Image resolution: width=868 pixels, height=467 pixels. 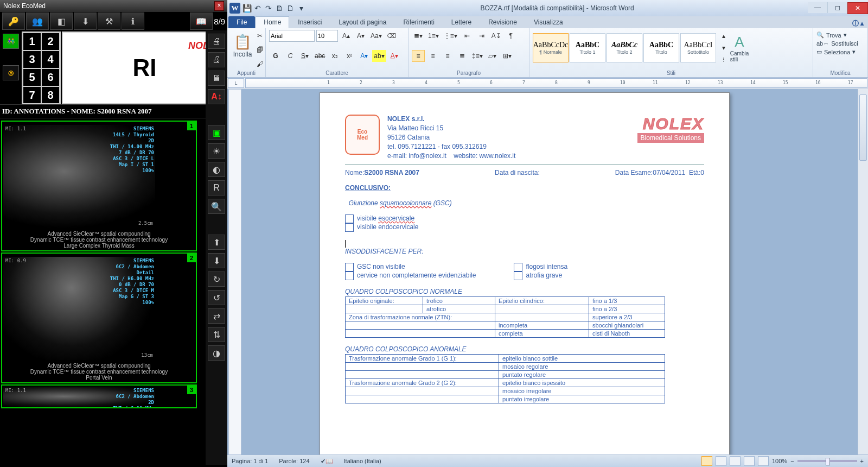 What do you see at coordinates (525, 219) in the screenshot?
I see `checkbox-row: visibile esocervicale` at bounding box center [525, 219].